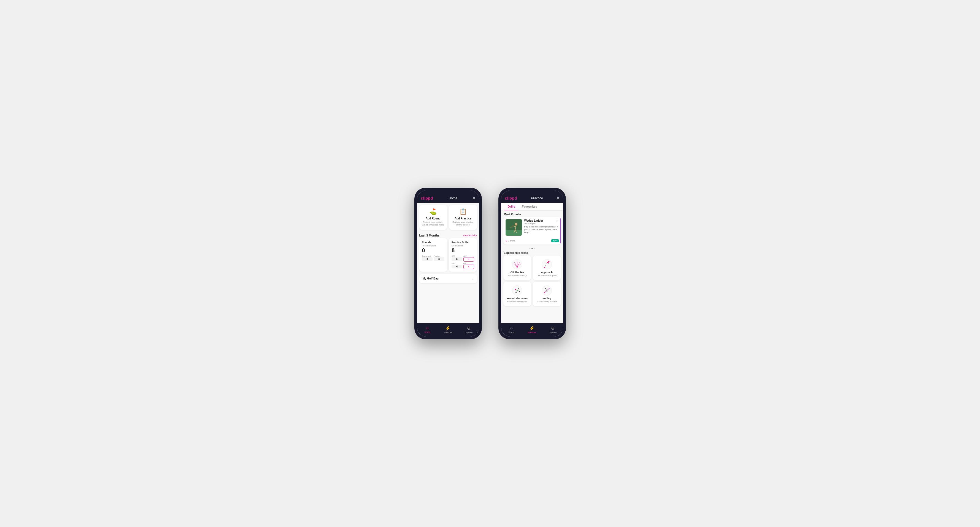 The image size is (980, 527). I want to click on approach-icon, so click(547, 265).